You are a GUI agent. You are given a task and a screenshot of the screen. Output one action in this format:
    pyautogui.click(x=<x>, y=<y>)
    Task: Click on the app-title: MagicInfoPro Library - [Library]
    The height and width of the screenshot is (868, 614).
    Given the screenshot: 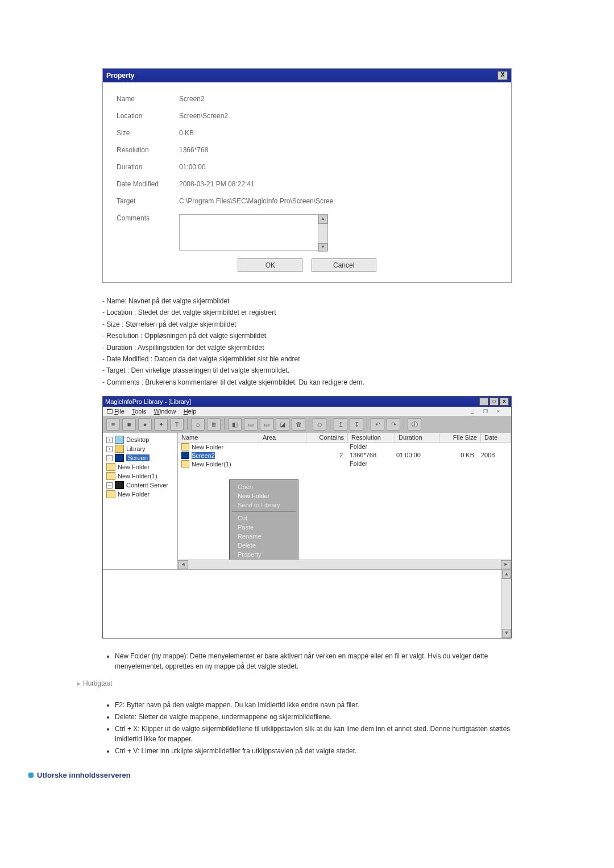 What is the action you would take?
    pyautogui.click(x=148, y=402)
    